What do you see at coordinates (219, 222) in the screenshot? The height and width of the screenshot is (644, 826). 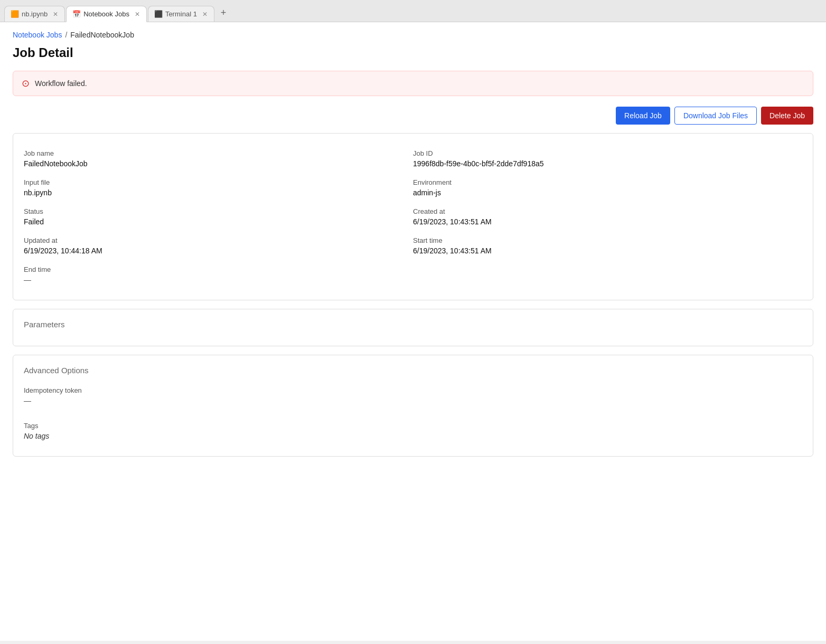 I see `status-value: Failed` at bounding box center [219, 222].